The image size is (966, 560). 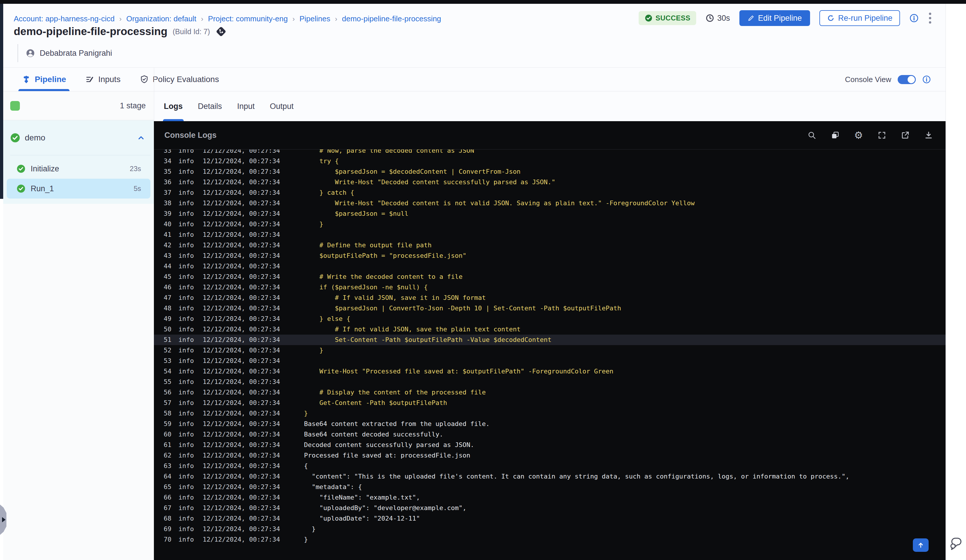 I want to click on log-line-40: 40info12/12/2024, 00:27:34 }, so click(x=550, y=224).